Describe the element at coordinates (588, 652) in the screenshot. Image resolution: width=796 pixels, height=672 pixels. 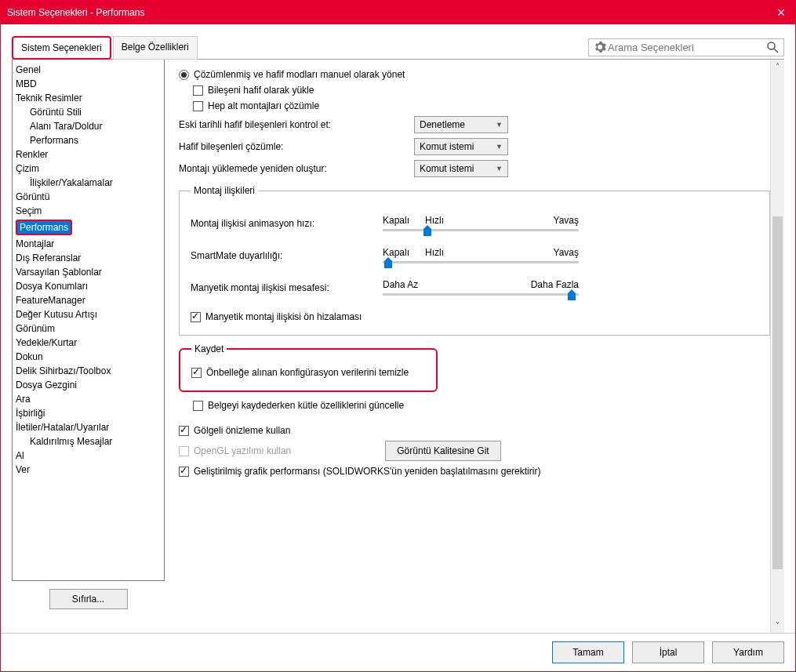
I see `ok-button: Tamam` at that location.